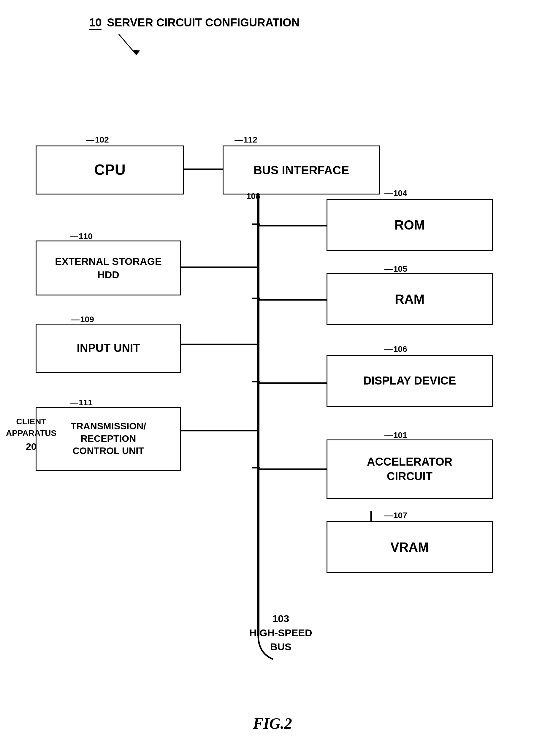 The height and width of the screenshot is (756, 545). What do you see at coordinates (95, 23) in the screenshot?
I see `title-ref: 10` at bounding box center [95, 23].